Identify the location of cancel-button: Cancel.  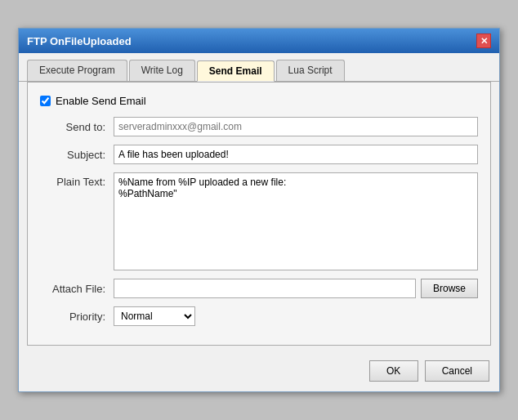
(458, 371).